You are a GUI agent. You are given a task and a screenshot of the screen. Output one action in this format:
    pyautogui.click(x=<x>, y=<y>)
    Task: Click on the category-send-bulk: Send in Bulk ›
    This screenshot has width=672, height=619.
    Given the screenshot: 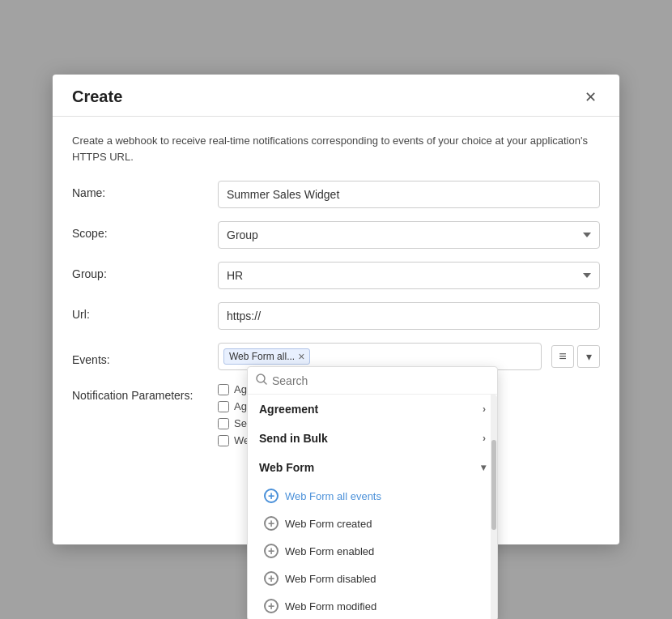 What is the action you would take?
    pyautogui.click(x=372, y=438)
    